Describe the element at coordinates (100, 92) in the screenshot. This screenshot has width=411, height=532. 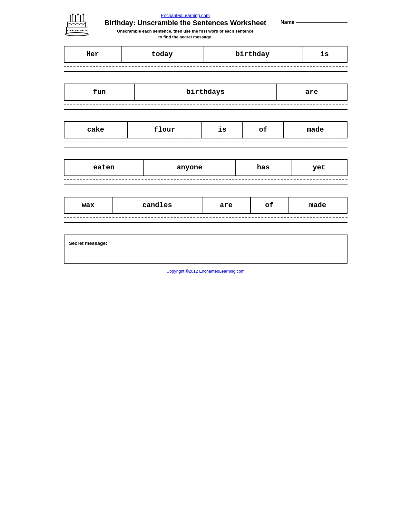
I see `word-cell: fun` at that location.